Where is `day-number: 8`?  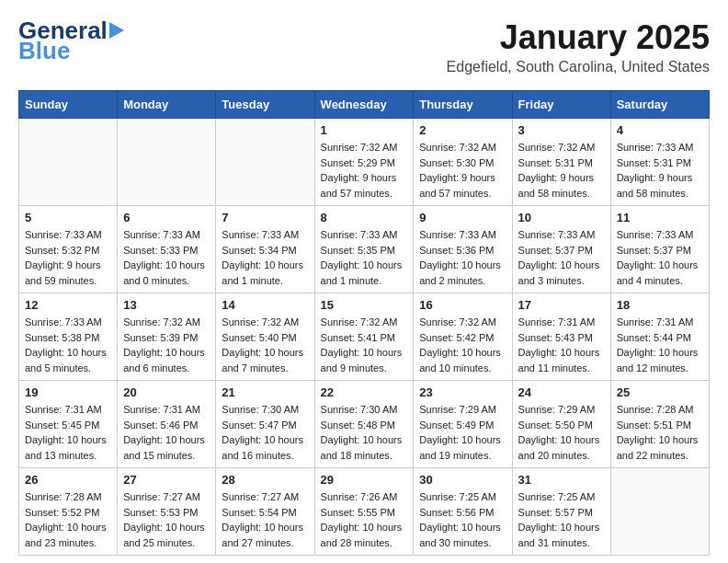
day-number: 8 is located at coordinates (364, 217).